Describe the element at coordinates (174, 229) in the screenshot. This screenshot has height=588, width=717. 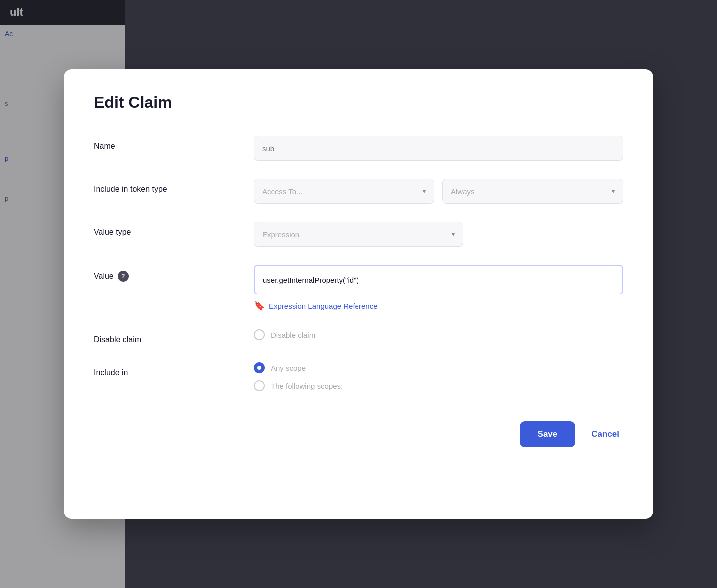
I see `value-type-label: Value type` at that location.